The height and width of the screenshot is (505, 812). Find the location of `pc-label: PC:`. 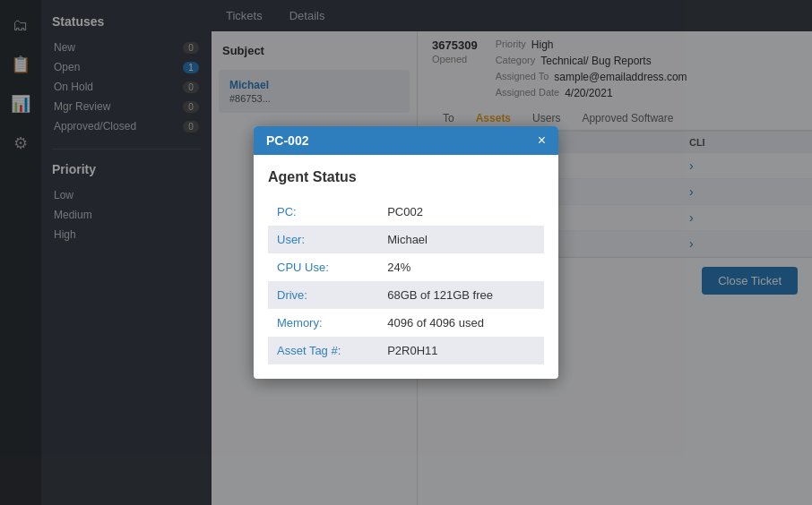

pc-label: PC: is located at coordinates (323, 211).